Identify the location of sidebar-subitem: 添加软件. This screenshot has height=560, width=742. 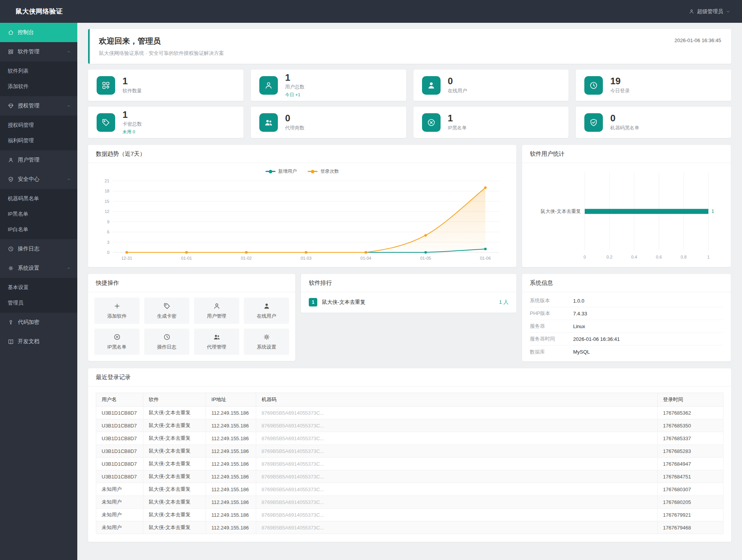
(39, 87).